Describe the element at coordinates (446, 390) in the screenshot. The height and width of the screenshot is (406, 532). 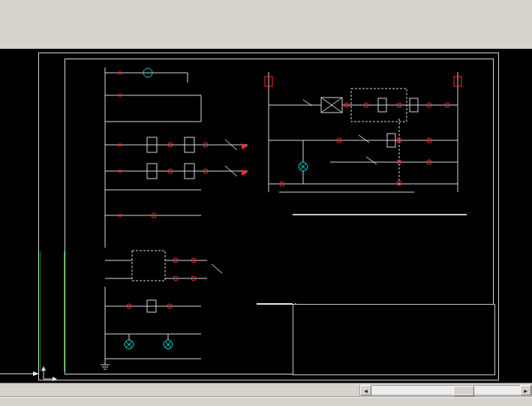
I see `horizontal-scrollbar: ◀ ▶` at that location.